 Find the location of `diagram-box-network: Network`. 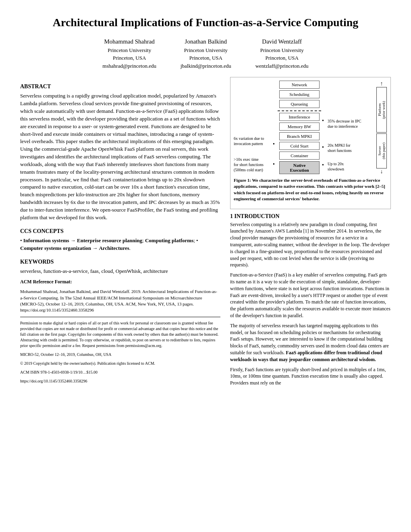

diagram-box-network: Network is located at coordinates (299, 85).